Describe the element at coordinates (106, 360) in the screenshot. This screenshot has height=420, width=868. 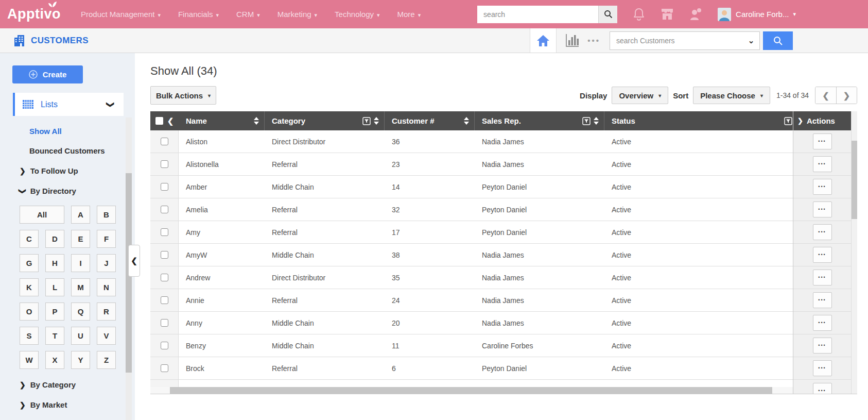
I see `letter-z: Z` at that location.